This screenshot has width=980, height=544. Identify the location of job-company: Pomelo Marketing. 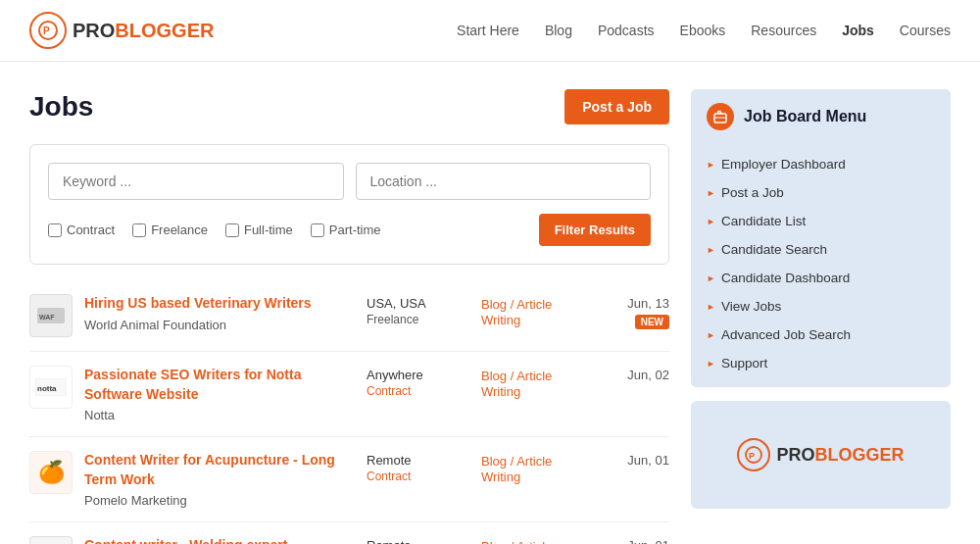
(220, 500).